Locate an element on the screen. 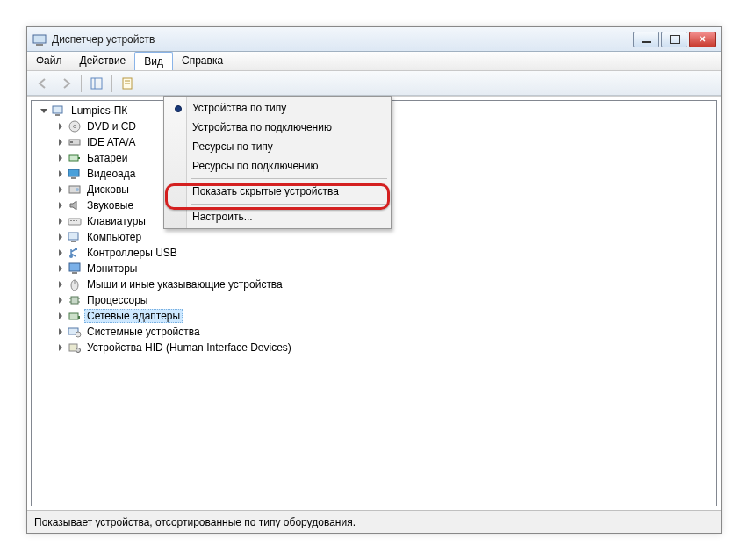 Image resolution: width=748 pixels, height=560 pixels. tree-item-label: Процессоры is located at coordinates (118, 300).